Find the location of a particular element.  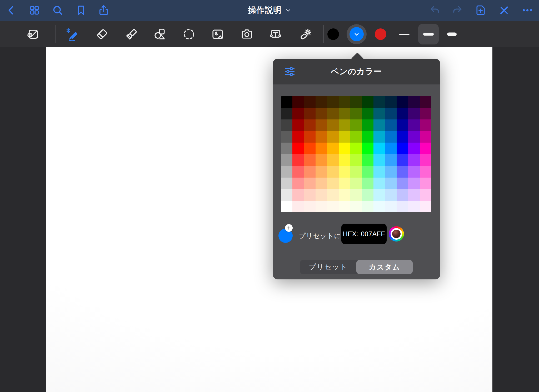

pen-tool-icon is located at coordinates (72, 34).